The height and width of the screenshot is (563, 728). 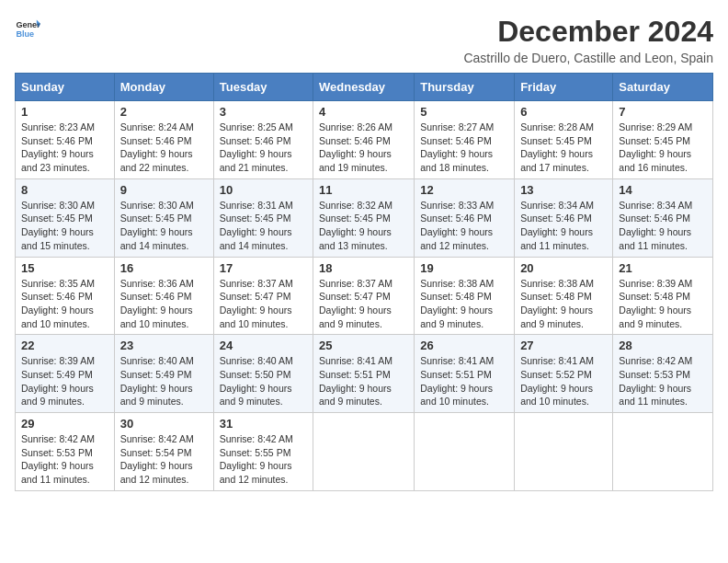 I want to click on calendar-day-cell: 8Sunrise: 8:30 AM Sunset: 5:45 PM Daylig…, so click(x=65, y=217).